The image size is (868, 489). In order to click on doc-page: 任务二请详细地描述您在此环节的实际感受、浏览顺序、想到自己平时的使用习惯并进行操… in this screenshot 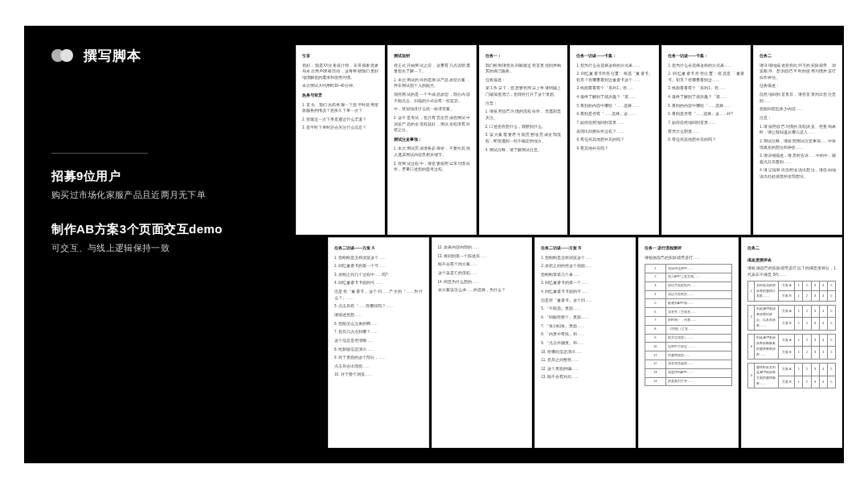, I will do `click(797, 140)`.